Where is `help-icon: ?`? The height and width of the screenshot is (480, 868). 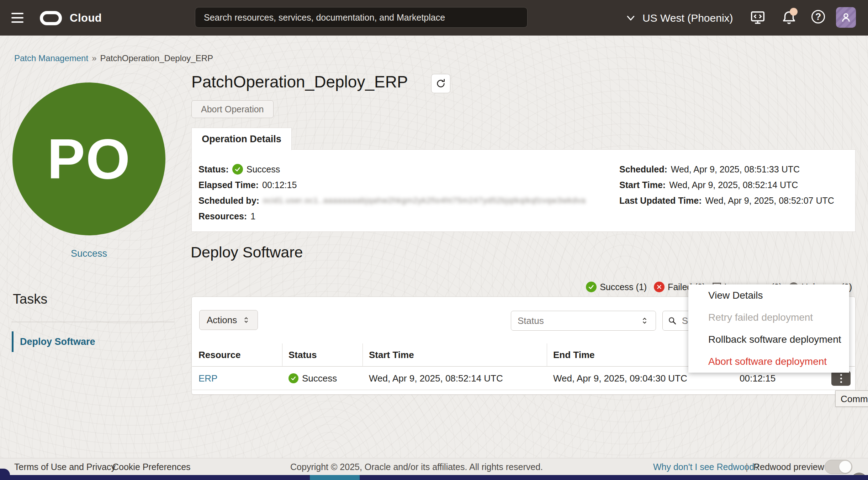
help-icon: ? is located at coordinates (818, 17).